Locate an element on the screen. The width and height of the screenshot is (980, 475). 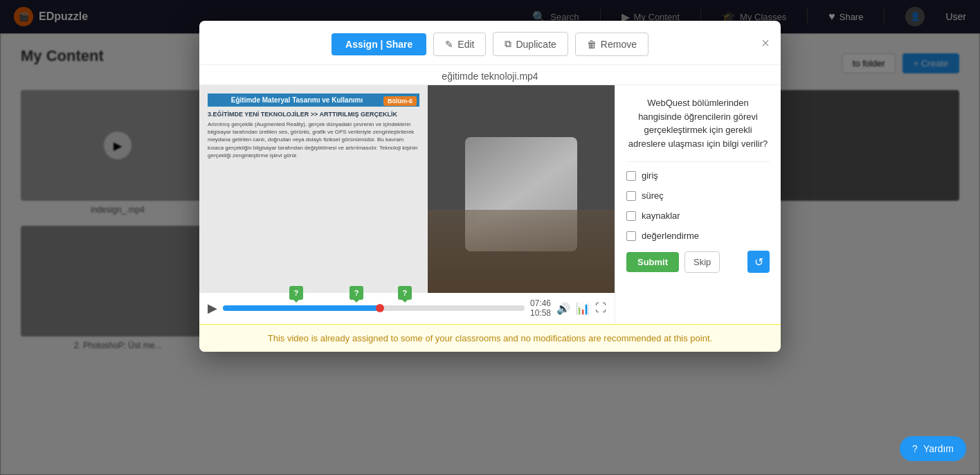
question-divider is located at coordinates (698, 162).